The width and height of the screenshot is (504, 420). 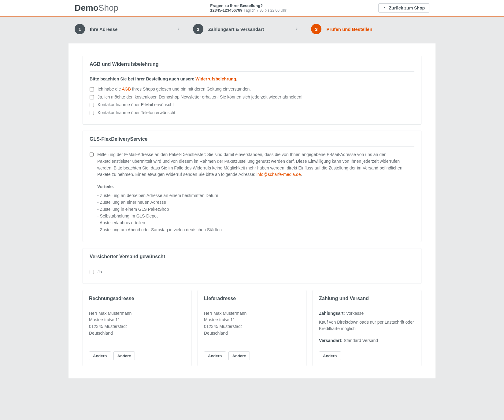 I want to click on shipping-method-value: Standard Versand, so click(x=360, y=340).